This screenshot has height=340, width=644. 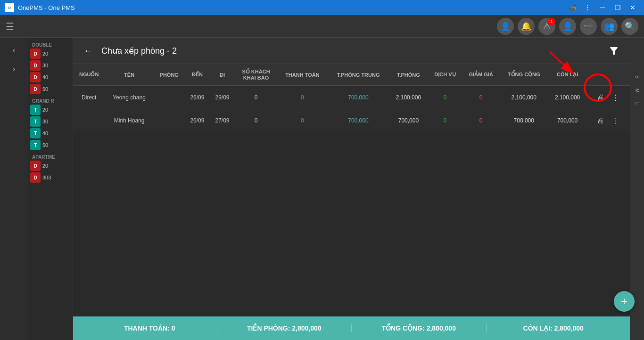 What do you see at coordinates (150, 328) in the screenshot?
I see `footer-thanh-toan: THANH TOÁN: 0` at bounding box center [150, 328].